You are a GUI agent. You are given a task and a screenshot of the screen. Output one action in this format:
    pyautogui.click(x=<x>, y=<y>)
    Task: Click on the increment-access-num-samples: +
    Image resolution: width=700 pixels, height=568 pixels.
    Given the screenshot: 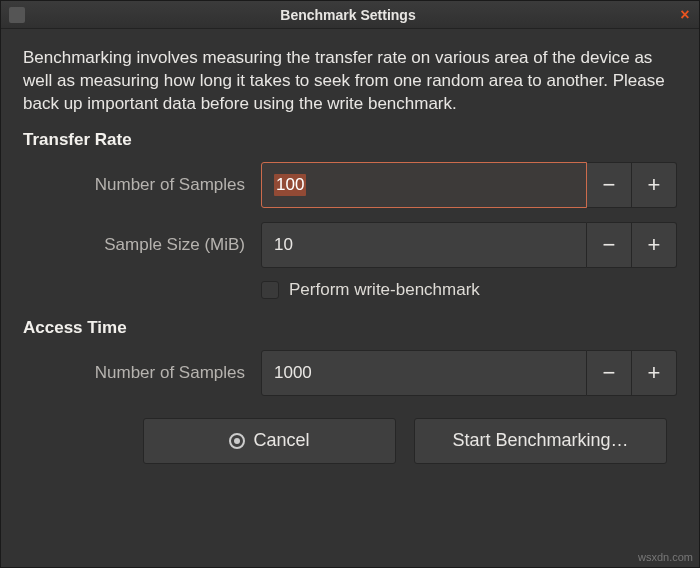 What is the action you would take?
    pyautogui.click(x=654, y=373)
    